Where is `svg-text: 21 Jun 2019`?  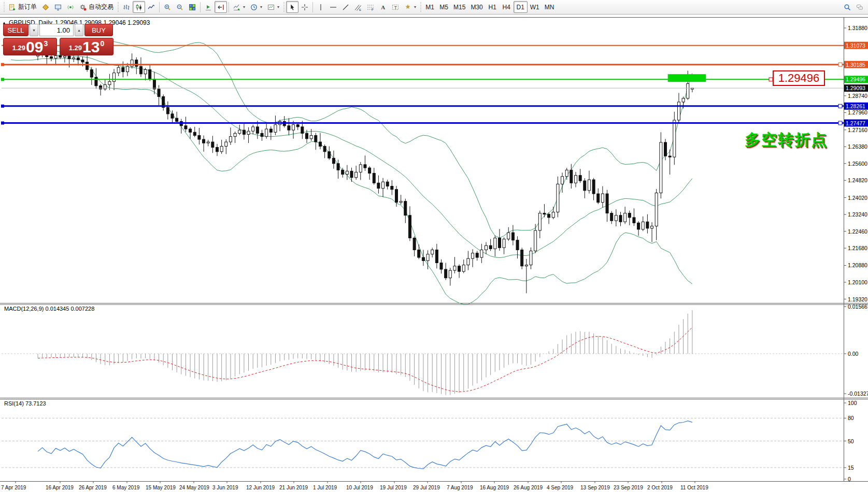 svg-text: 21 Jun 2019 is located at coordinates (293, 488).